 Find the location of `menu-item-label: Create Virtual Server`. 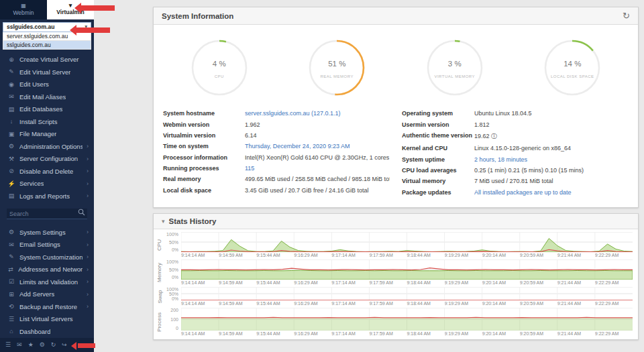

menu-item-label: Create Virtual Server is located at coordinates (50, 59).